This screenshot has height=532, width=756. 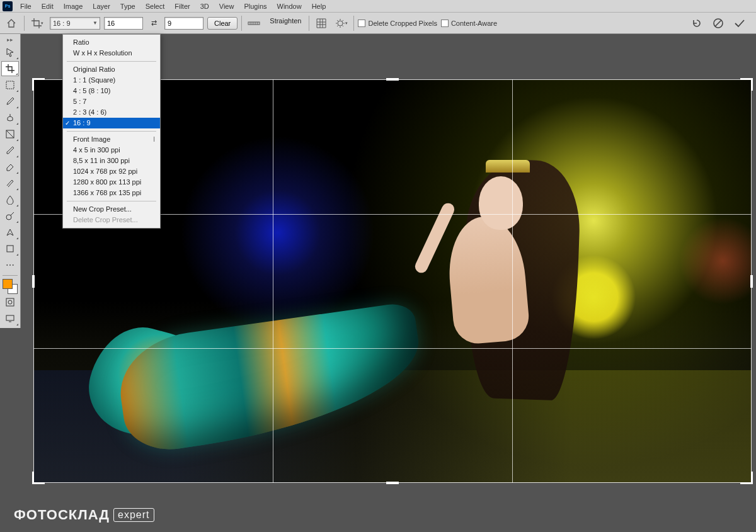 What do you see at coordinates (112, 161) in the screenshot?
I see `dd-item-8x11in: 8,5 x 11 in 300 ppi` at bounding box center [112, 161].